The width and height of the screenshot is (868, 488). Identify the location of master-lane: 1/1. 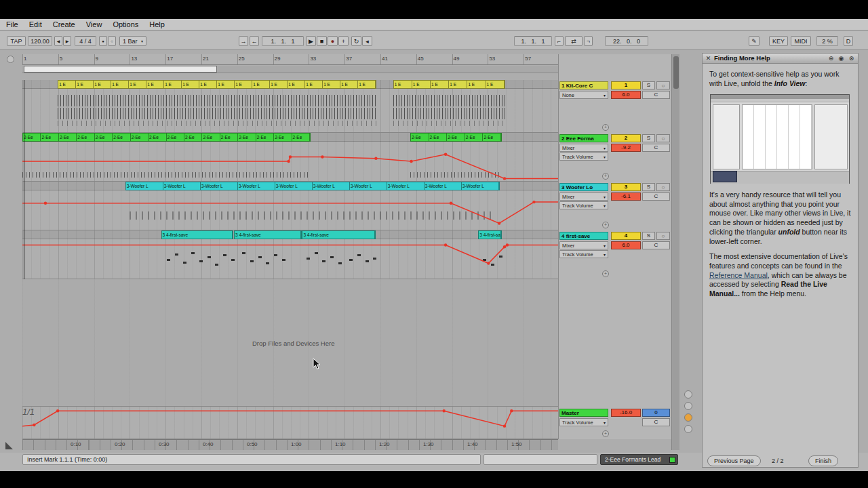
(290, 423).